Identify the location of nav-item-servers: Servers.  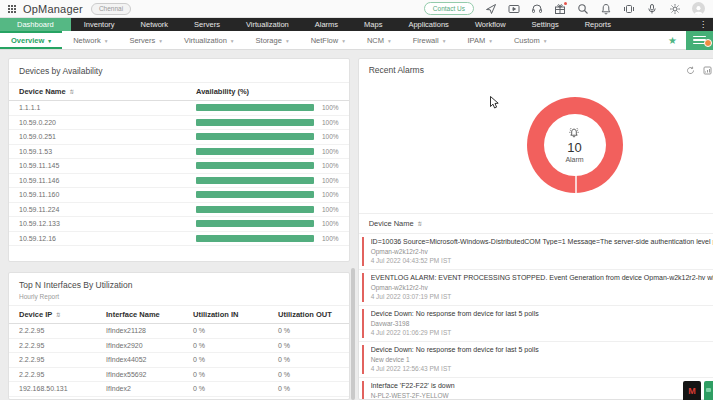
(207, 24).